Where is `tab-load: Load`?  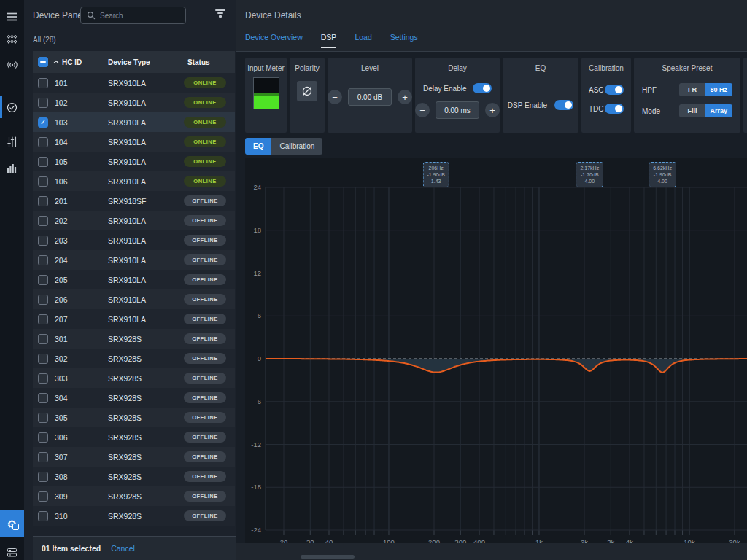 tab-load: Load is located at coordinates (363, 37).